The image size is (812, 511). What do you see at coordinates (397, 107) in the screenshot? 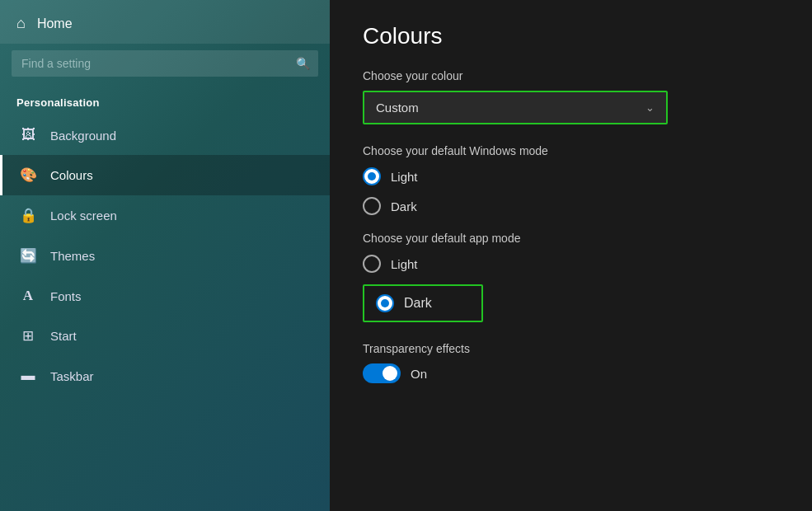
I see `colour-selected-value: Custom` at bounding box center [397, 107].